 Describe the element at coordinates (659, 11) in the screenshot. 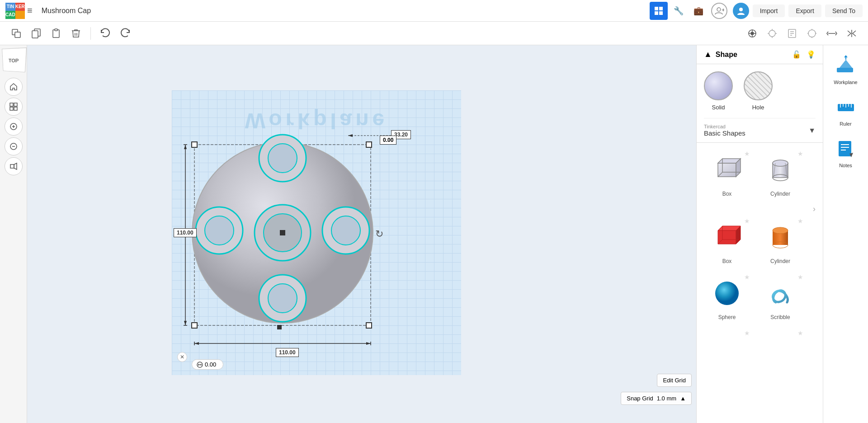

I see `grid-view-button` at that location.